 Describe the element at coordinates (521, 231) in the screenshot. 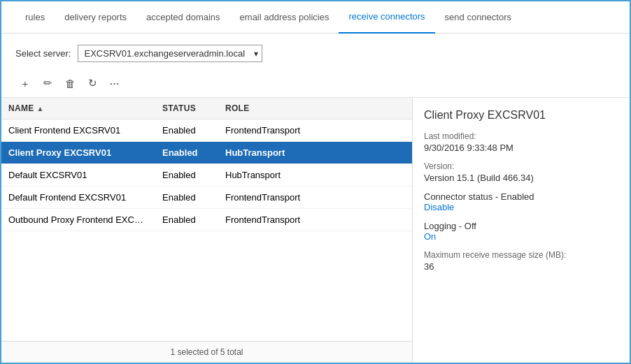

I see `detail-logging: Logging - Off On` at that location.